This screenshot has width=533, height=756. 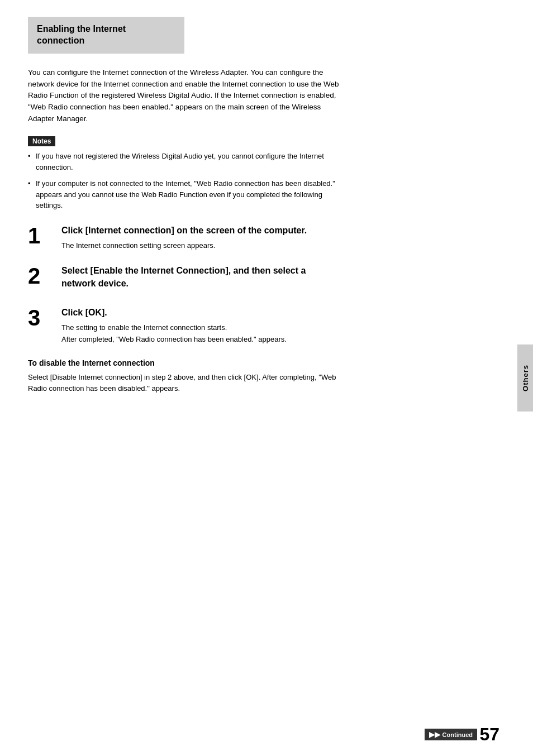 I want to click on step-2-title: Select [Enable the Internet Connection],…, so click(x=201, y=277).